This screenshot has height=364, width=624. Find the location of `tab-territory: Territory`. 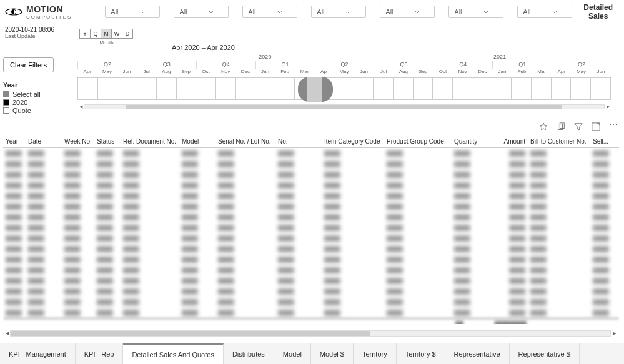

tab-territory: Territory is located at coordinates (375, 353).